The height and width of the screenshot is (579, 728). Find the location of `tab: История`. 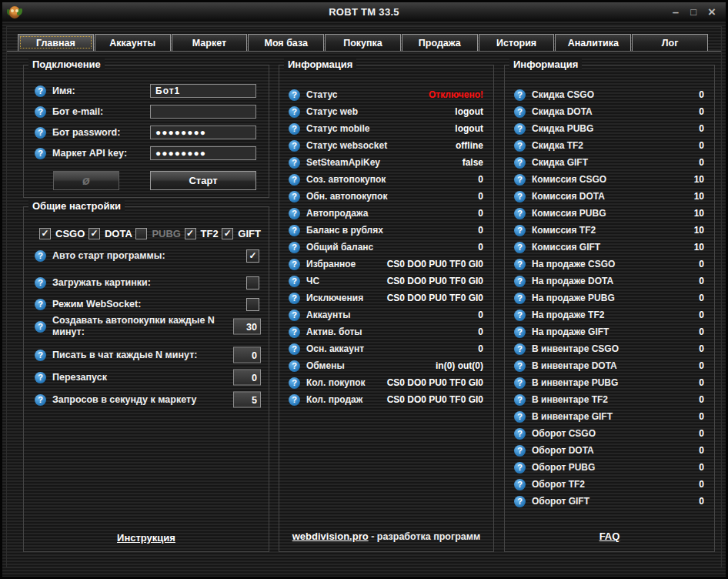

tab: История is located at coordinates (517, 42).